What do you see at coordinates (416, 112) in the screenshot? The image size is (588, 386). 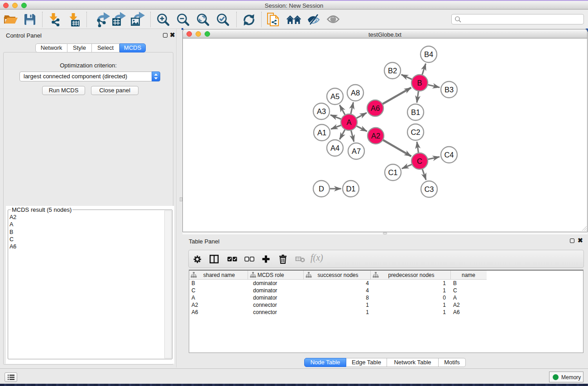 I see `svg-text: B1` at bounding box center [416, 112].